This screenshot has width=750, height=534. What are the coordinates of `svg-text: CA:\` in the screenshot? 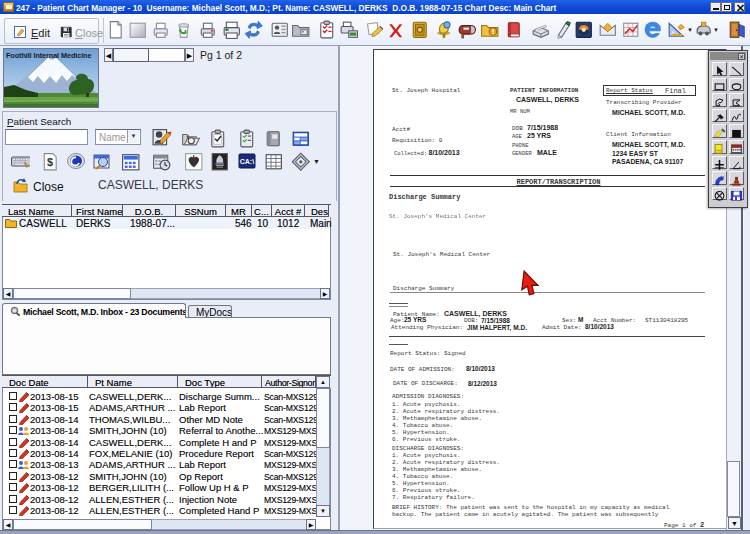 It's located at (247, 162).